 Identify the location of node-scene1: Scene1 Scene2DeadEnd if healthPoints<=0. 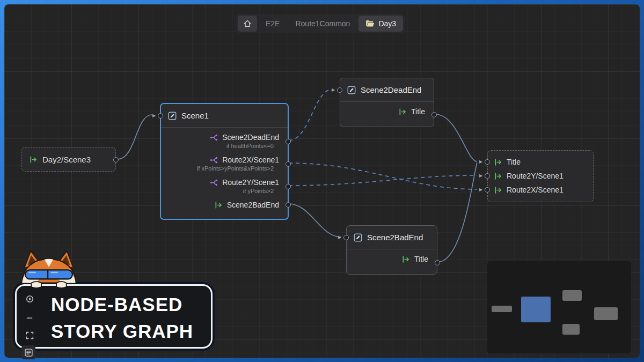
(224, 161).